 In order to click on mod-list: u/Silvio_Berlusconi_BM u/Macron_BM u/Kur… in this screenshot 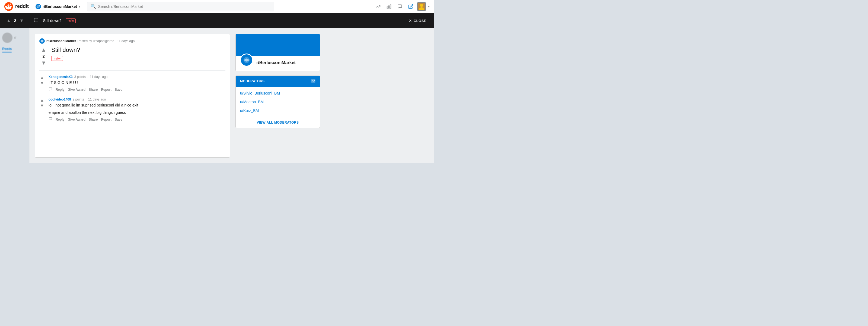, I will do `click(278, 102)`.